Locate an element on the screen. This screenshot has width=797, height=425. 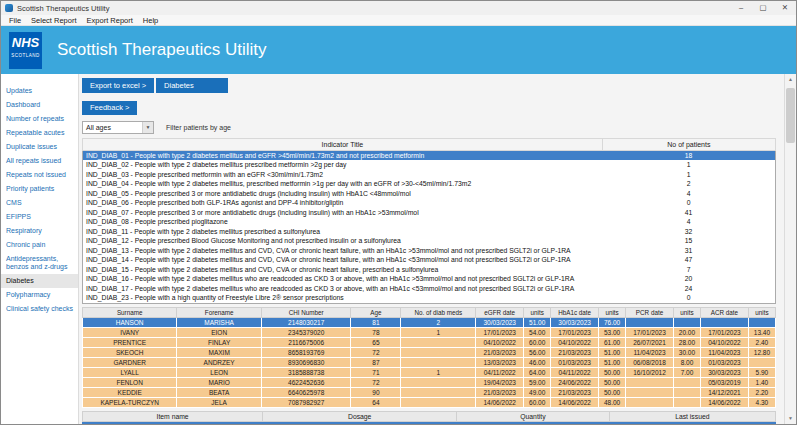
patient-row: KAPELA-TURCZYNJELA70879829276414/06/2022… is located at coordinates (430, 402).